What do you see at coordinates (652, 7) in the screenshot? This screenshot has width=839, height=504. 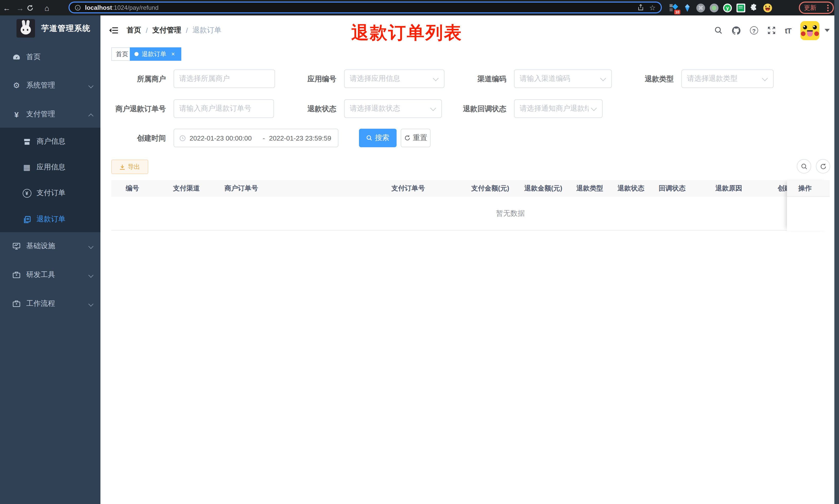 I see `bookmark-star-icon: ☆` at bounding box center [652, 7].